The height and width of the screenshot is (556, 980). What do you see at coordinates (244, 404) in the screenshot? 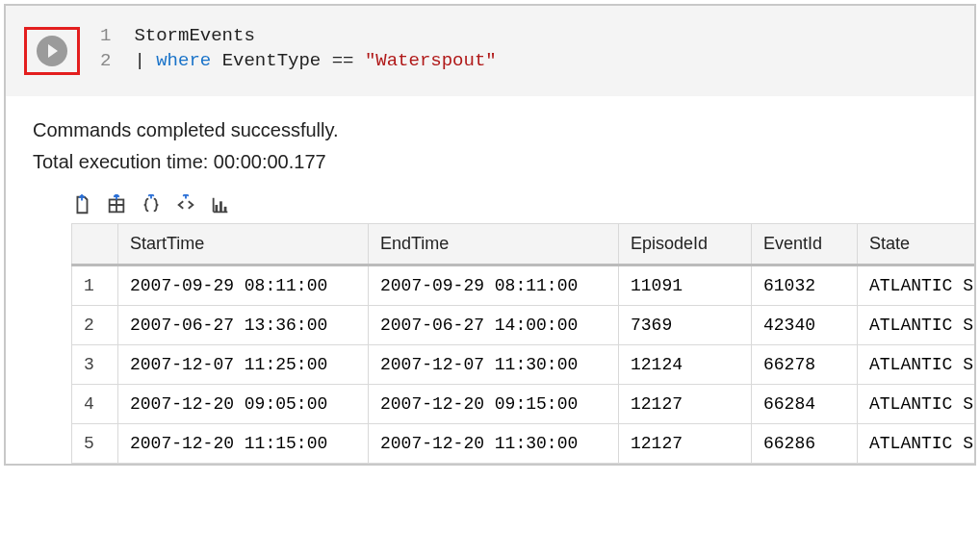
I see `cell: 2007-12-20 09:05:00` at bounding box center [244, 404].